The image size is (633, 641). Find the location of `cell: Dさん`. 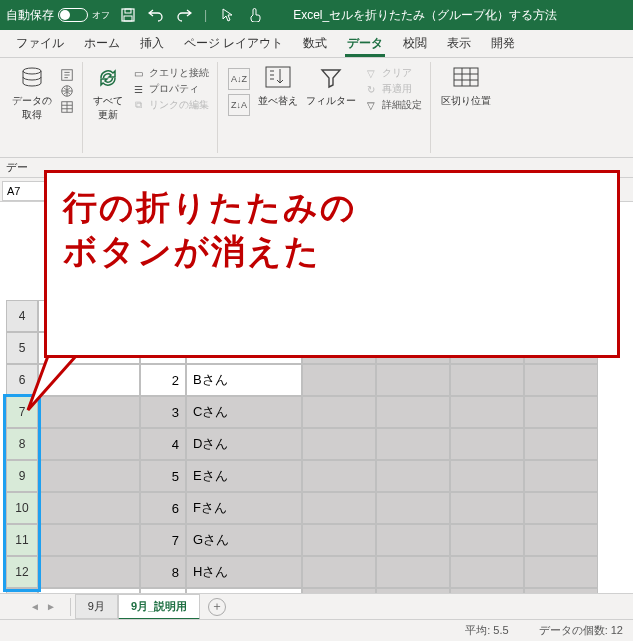

cell: Dさん is located at coordinates (244, 444).